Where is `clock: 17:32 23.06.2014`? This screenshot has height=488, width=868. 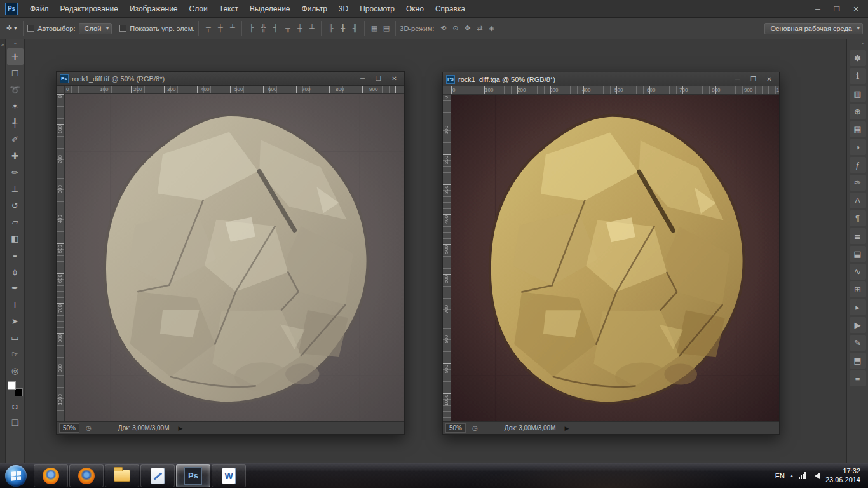
clock: 17:32 23.06.2014 is located at coordinates (843, 476).